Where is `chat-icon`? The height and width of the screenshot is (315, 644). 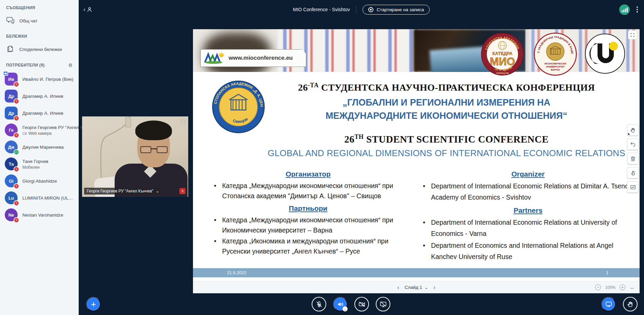 chat-icon is located at coordinates (10, 21).